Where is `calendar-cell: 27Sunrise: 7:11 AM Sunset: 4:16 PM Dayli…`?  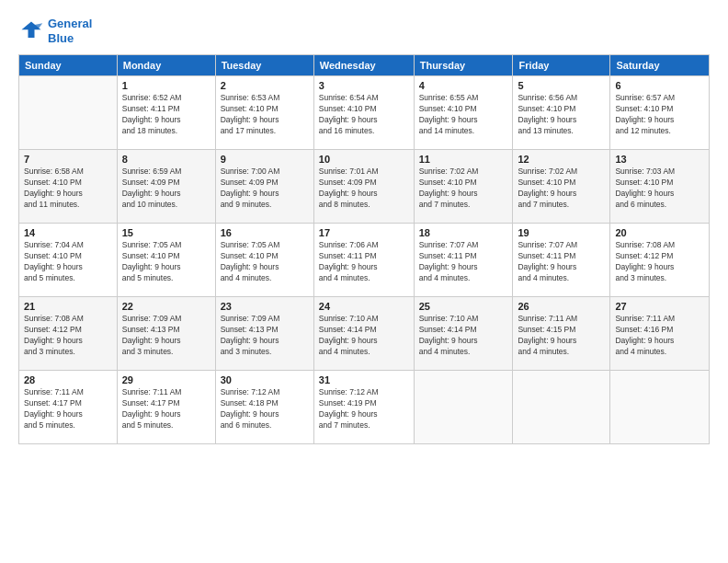 calendar-cell: 27Sunrise: 7:11 AM Sunset: 4:16 PM Dayli… is located at coordinates (660, 334).